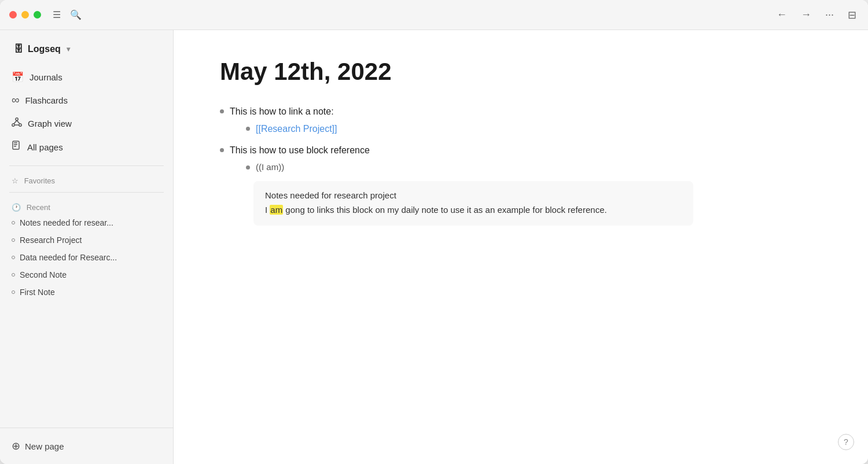 The height and width of the screenshot is (464, 868). Describe the element at coordinates (43, 275) in the screenshot. I see `recent-item-label: Second Note` at that location.